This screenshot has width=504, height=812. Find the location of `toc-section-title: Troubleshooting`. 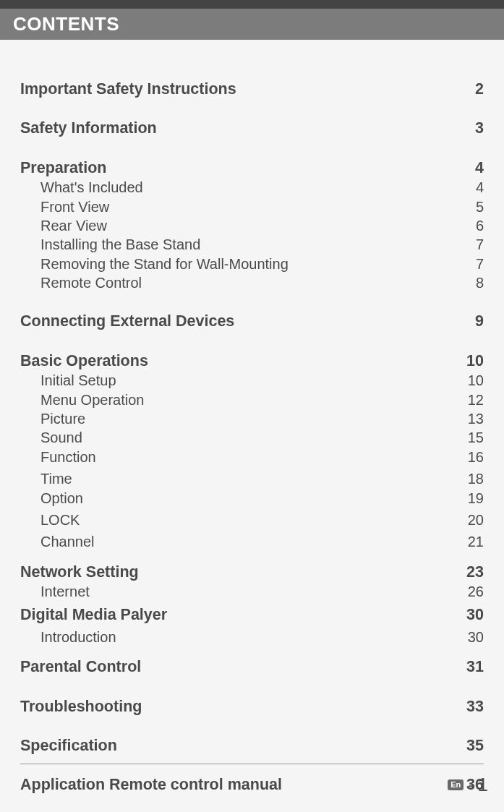

toc-section-title: Troubleshooting is located at coordinates (81, 706).